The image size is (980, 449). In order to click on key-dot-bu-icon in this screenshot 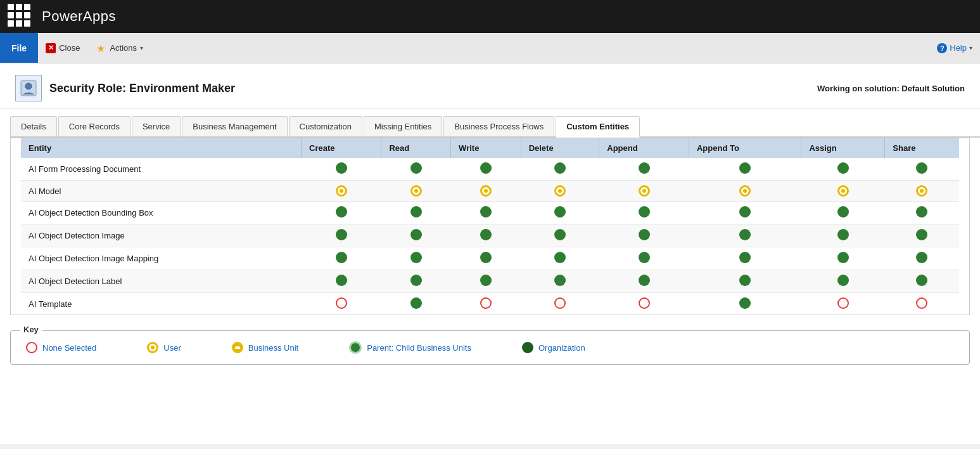, I will do `click(238, 348)`.